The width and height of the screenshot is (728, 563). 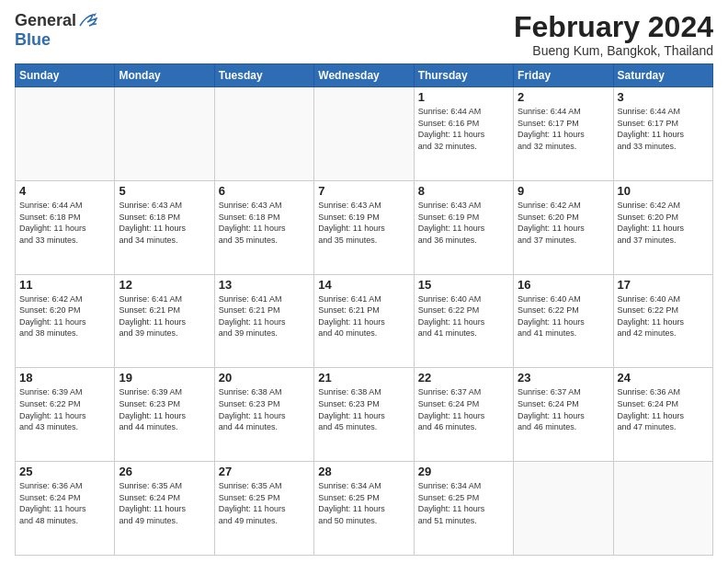 I want to click on day-number: 3, so click(x=664, y=98).